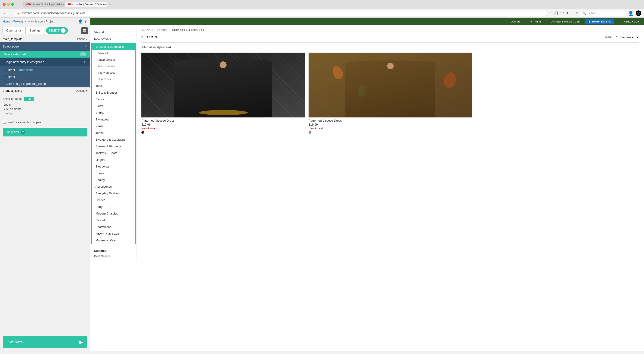 Image resolution: width=644 pixels, height=354 pixels. Describe the element at coordinates (114, 213) in the screenshot. I see `sidebar-item-modern-classics: Modern Classics` at that location.